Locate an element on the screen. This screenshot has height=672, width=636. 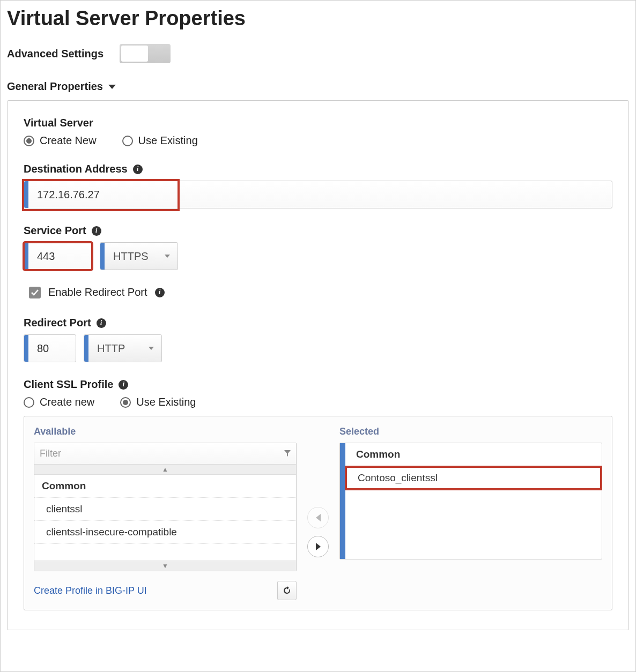
advanced-settings-toggle is located at coordinates (145, 54).